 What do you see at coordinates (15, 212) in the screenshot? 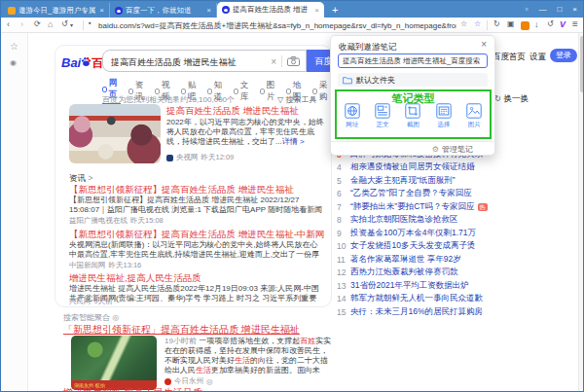
I see `browser-side-strip: ☆ ◉` at bounding box center [15, 212].